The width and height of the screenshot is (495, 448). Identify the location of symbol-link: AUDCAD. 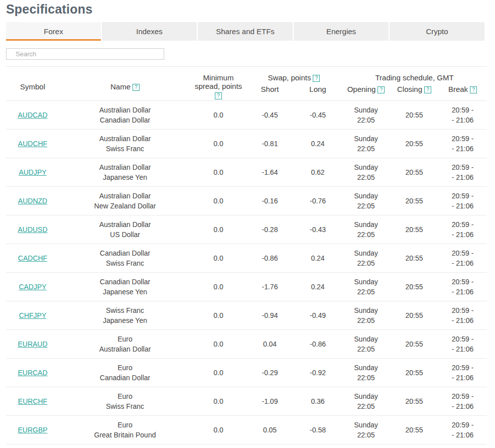
(32, 115).